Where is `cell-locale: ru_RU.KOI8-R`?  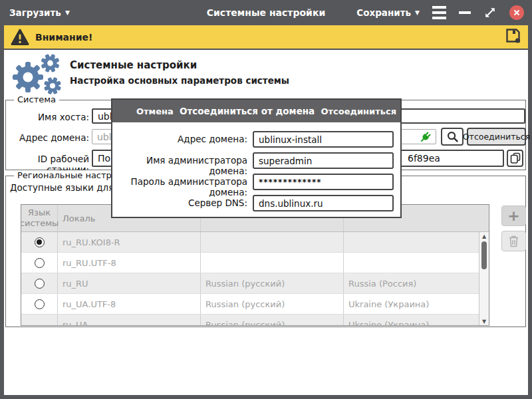 cell-locale: ru_RU.KOI8-R is located at coordinates (129, 242).